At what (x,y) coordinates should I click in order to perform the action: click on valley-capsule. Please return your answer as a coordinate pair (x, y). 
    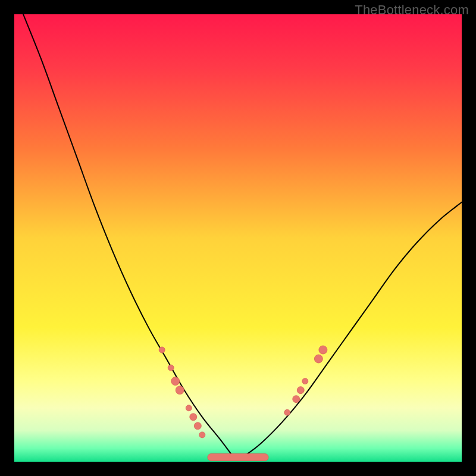
    Looking at the image, I should click on (238, 457).